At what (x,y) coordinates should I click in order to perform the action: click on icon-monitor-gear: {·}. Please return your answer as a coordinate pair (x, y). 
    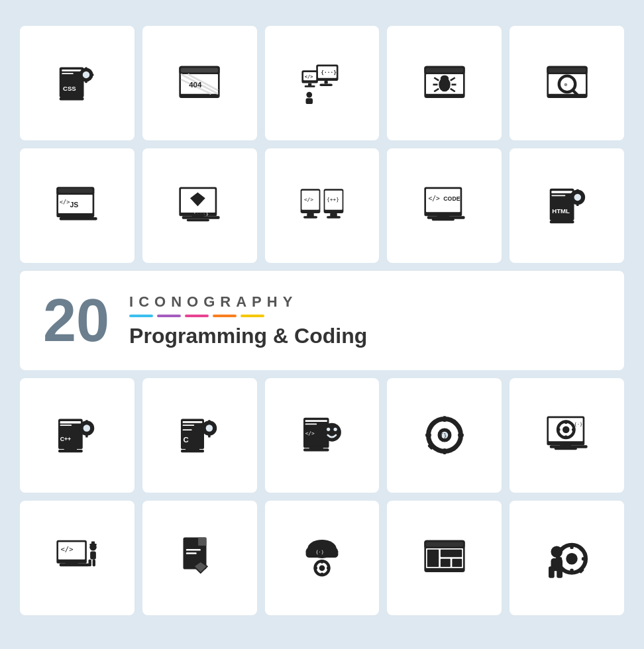
    Looking at the image, I should click on (567, 436).